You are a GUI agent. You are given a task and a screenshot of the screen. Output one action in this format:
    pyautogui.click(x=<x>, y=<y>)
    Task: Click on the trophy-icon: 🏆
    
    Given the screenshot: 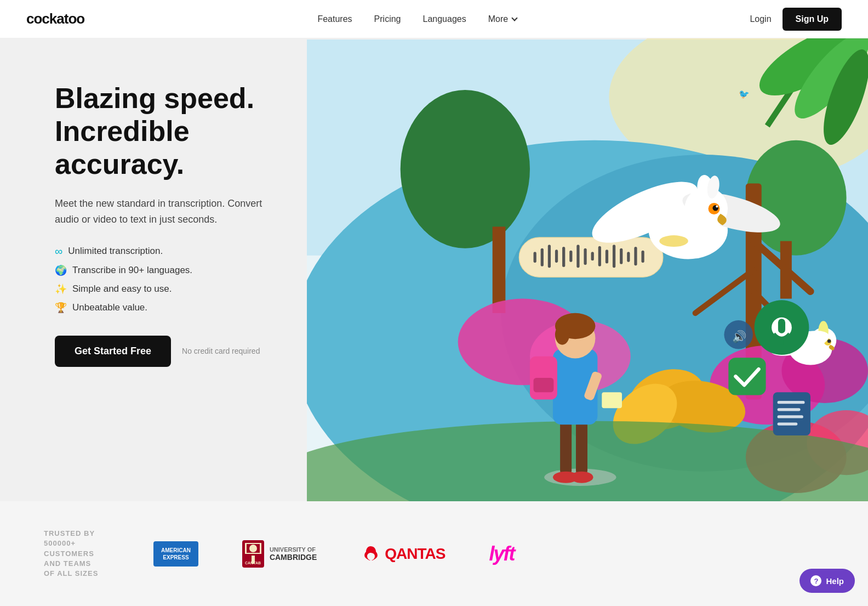 What is the action you would take?
    pyautogui.click(x=61, y=308)
    